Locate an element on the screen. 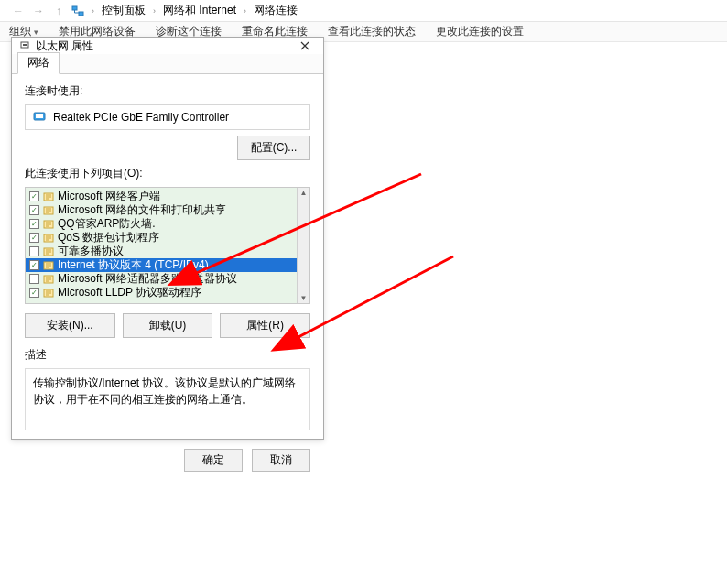 The image size is (727, 588). connect-using-label: 连接时使用: is located at coordinates (168, 92).